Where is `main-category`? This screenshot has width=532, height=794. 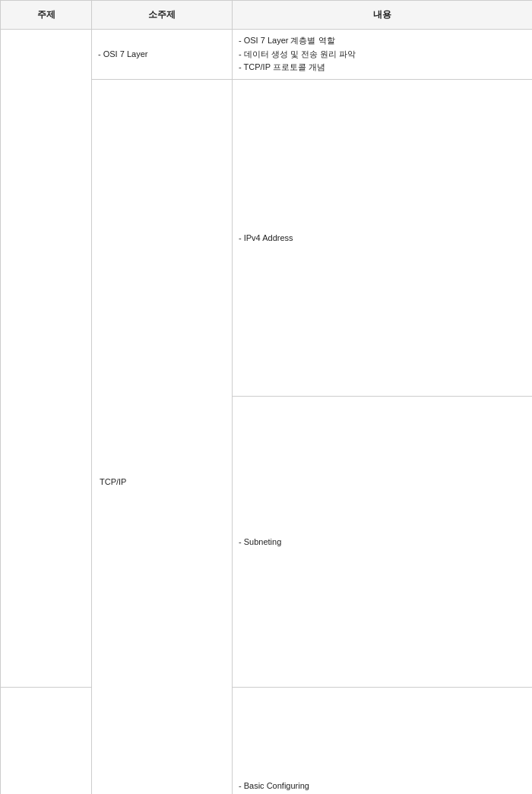 main-category is located at coordinates (46, 359).